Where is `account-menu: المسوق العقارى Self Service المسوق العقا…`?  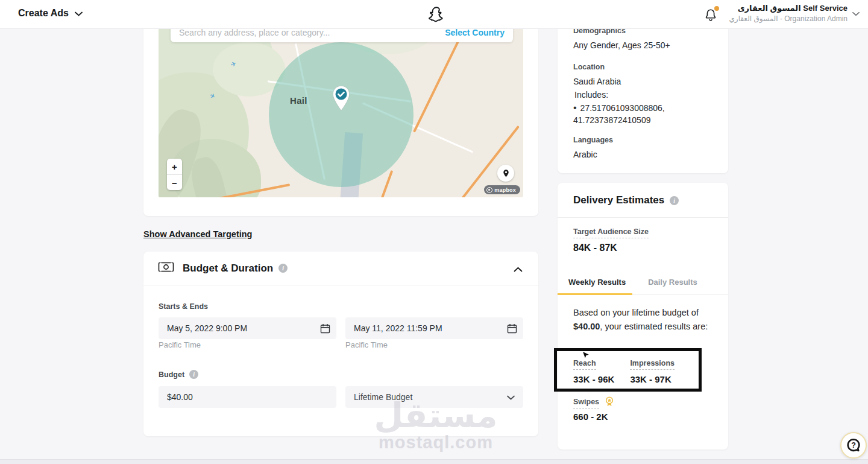
account-menu: المسوق العقارى Self Service المسوق العقا… is located at coordinates (794, 13).